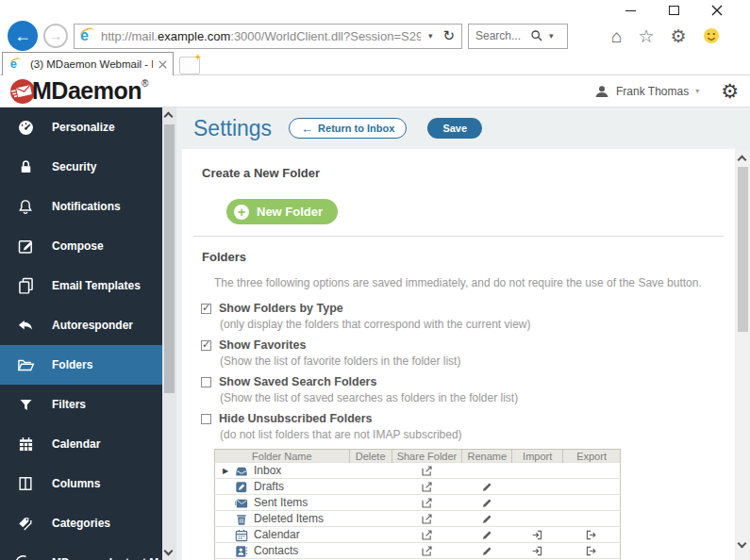 The image size is (750, 560). I want to click on brand-name: MDaemon, so click(87, 91).